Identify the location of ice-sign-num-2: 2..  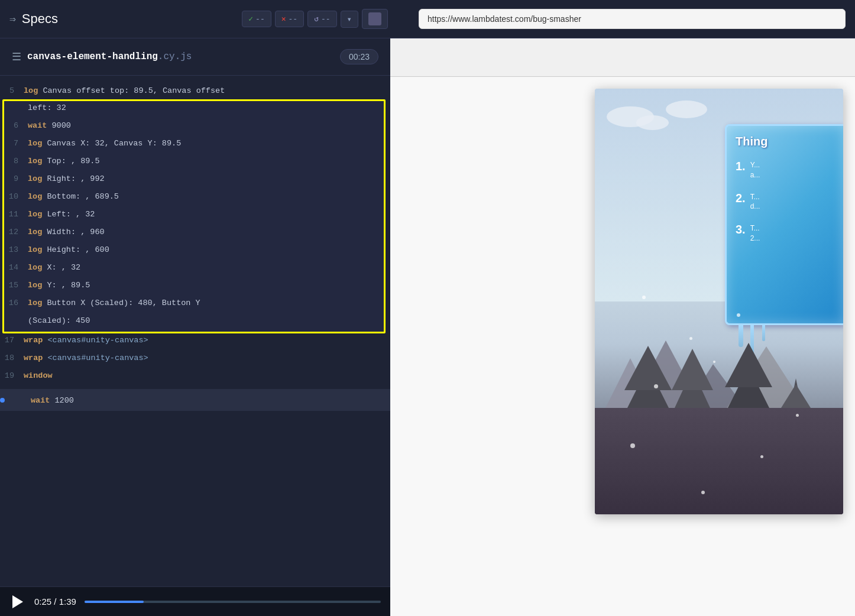
(740, 202).